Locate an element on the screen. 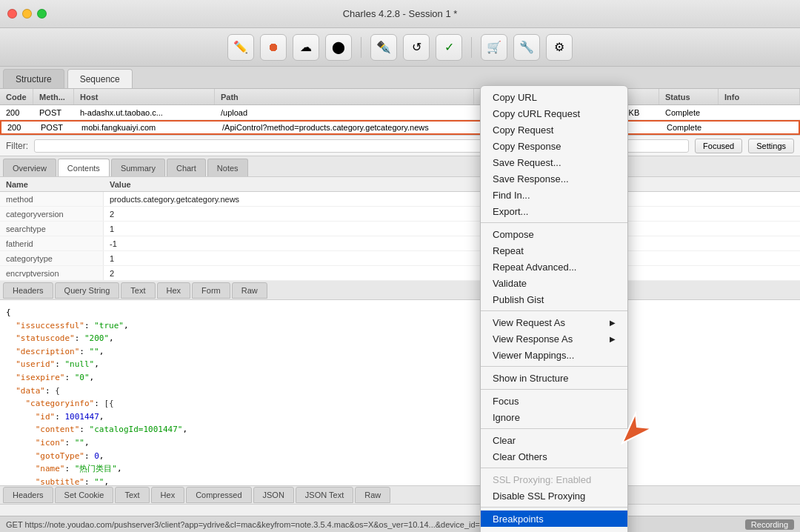 The height and width of the screenshot is (532, 800). cell-code: 200 is located at coordinates (16, 113).